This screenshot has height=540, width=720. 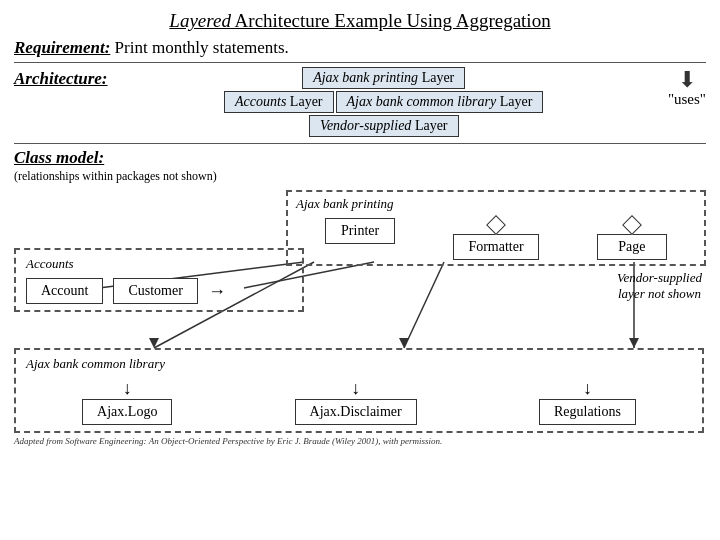 What do you see at coordinates (159, 264) in the screenshot?
I see `accounts-label: Accounts` at bounding box center [159, 264].